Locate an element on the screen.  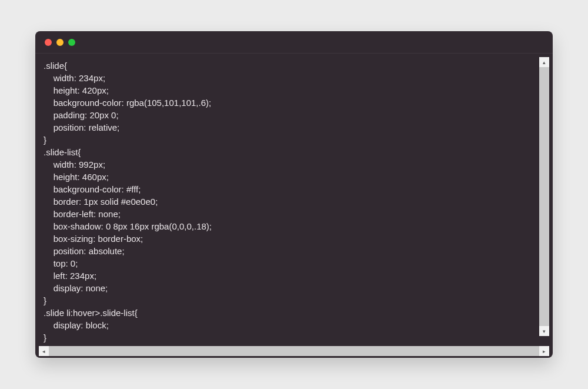
titlebar is located at coordinates (294, 42).